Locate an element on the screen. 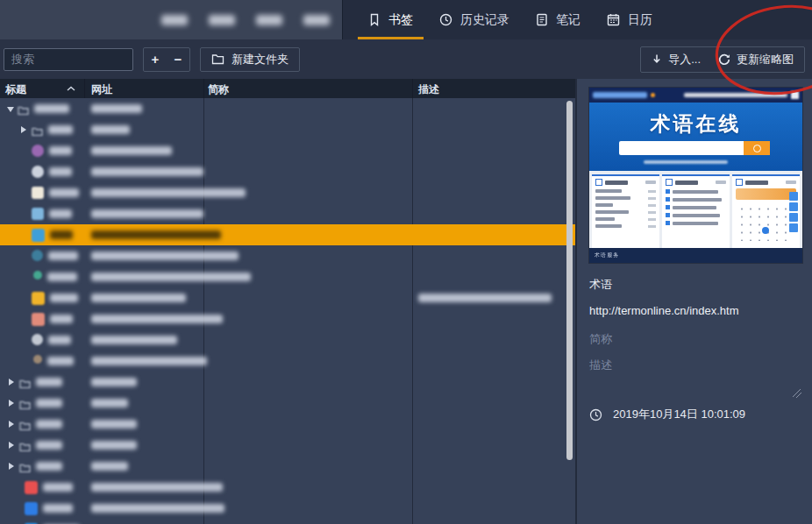  bookmark-shortname-field is located at coordinates (694, 338).